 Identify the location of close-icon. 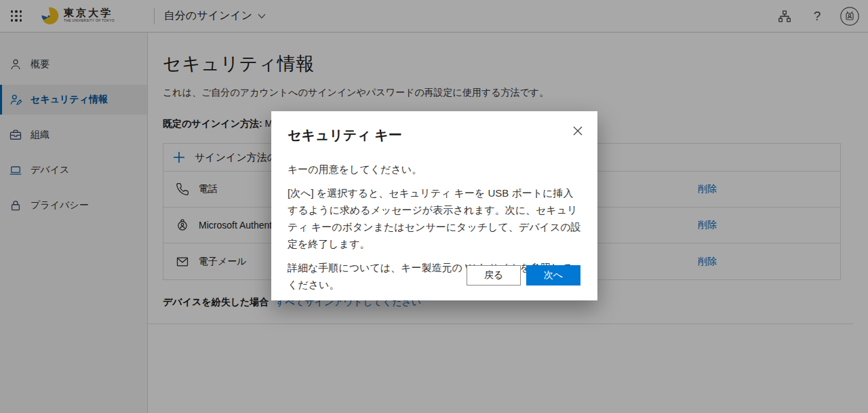
(578, 131).